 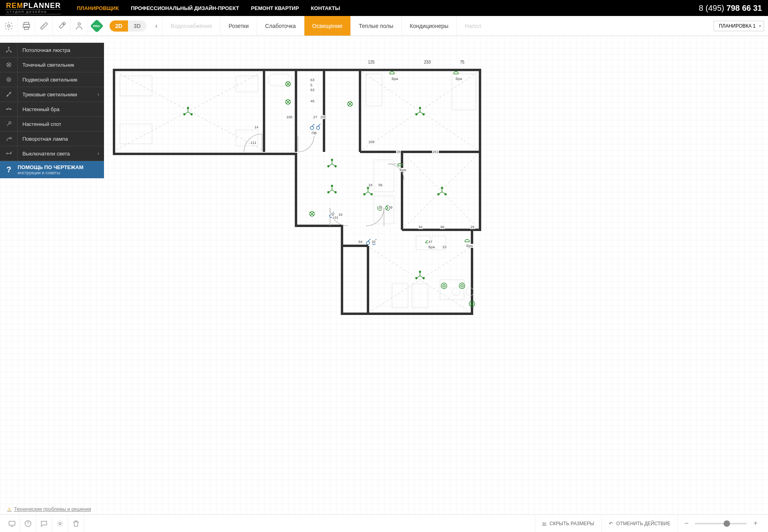 What do you see at coordinates (442, 227) in the screenshot?
I see `dimension-label: 96` at bounding box center [442, 227].